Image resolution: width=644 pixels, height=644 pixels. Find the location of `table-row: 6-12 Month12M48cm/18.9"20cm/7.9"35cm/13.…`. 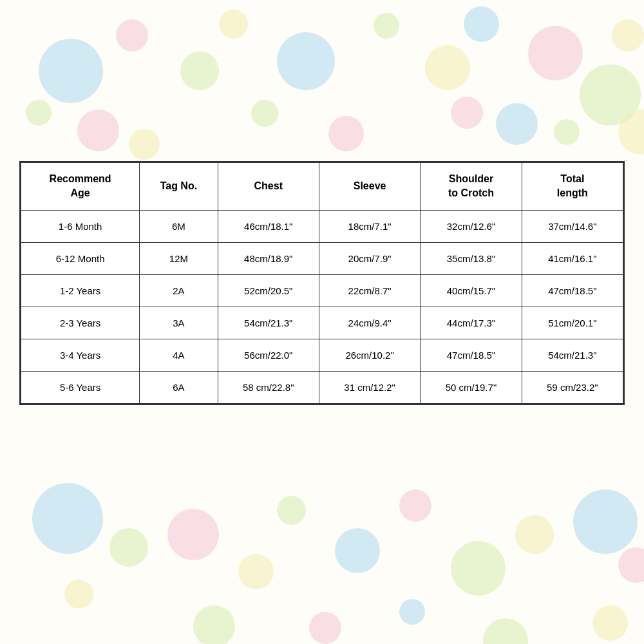

table-row: 6-12 Month12M48cm/18.9"20cm/7.9"35cm/13.… is located at coordinates (322, 258).